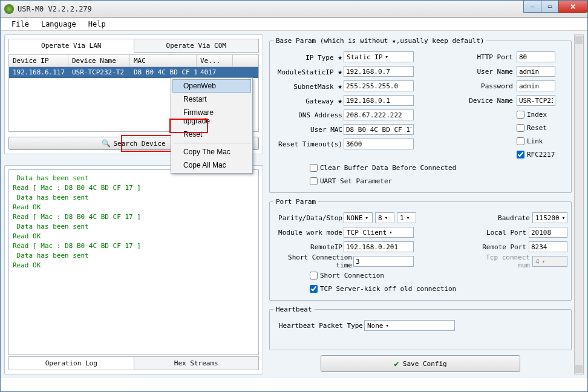 This screenshot has height=392, width=588. Describe the element at coordinates (541, 155) in the screenshot. I see `rfc-label: RFC2217` at that location.